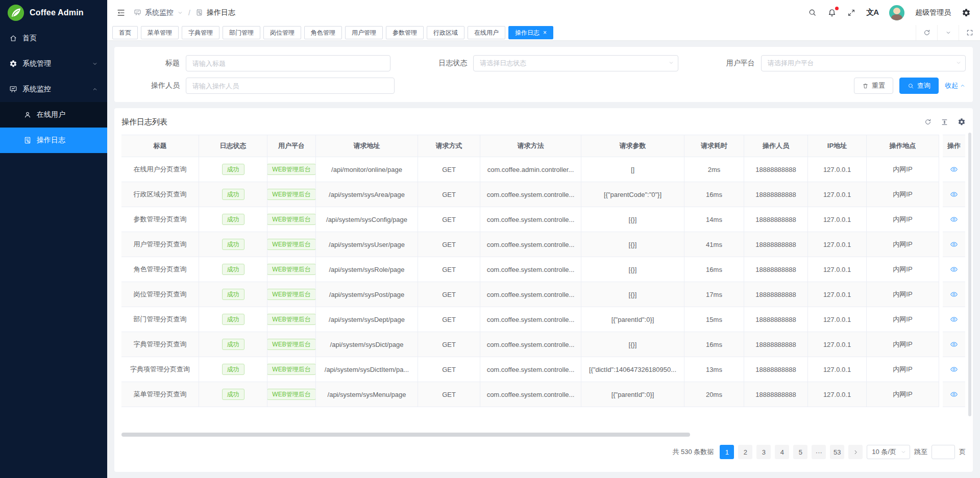 This screenshot has width=980, height=478. What do you see at coordinates (37, 64) in the screenshot?
I see `sidebar-item-label: 系统管理` at bounding box center [37, 64].